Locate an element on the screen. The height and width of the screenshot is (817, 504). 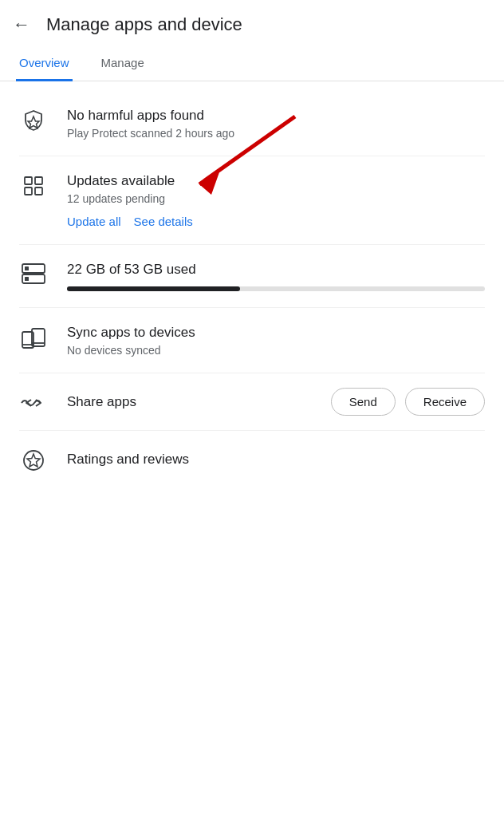
security-body: No harmful apps found Play Protect scann… is located at coordinates (276, 123).